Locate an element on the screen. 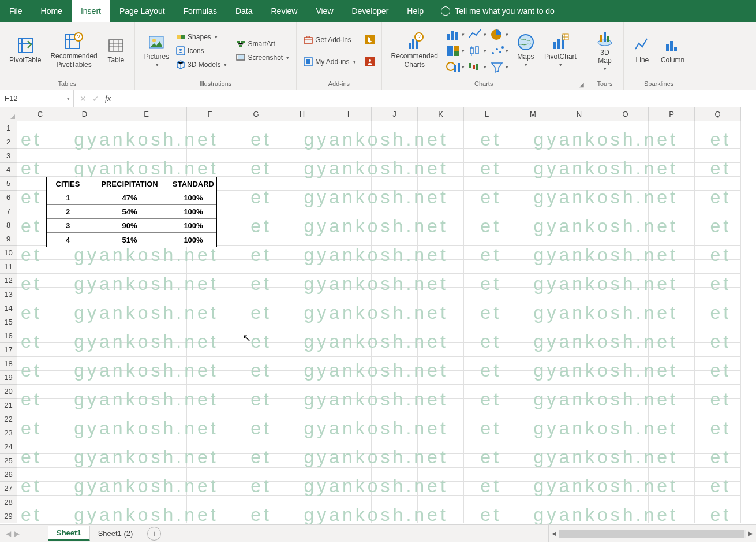 The height and width of the screenshot is (551, 756). shapes-button: Shapes▾ is located at coordinates (201, 37).